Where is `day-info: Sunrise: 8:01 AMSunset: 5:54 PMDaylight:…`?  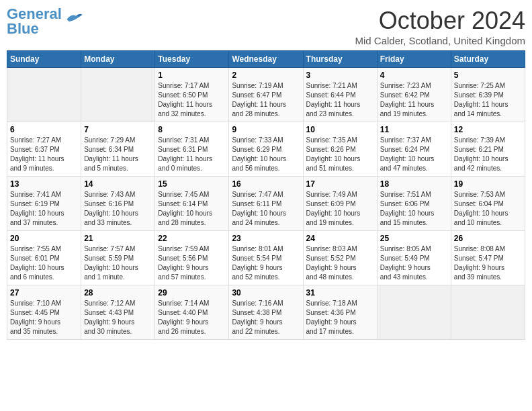
day-info: Sunrise: 8:01 AMSunset: 5:54 PMDaylight:… is located at coordinates (266, 263).